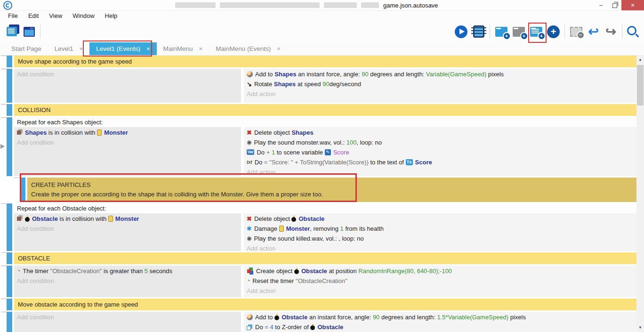 This screenshot has width=644, height=332. I want to click on event-line: Obstacle is in collision with Monster, so click(128, 219).